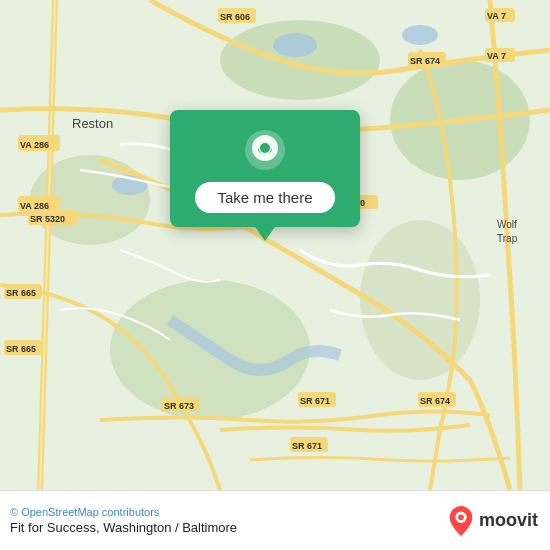  I want to click on moovit-label: moovit, so click(508, 520).